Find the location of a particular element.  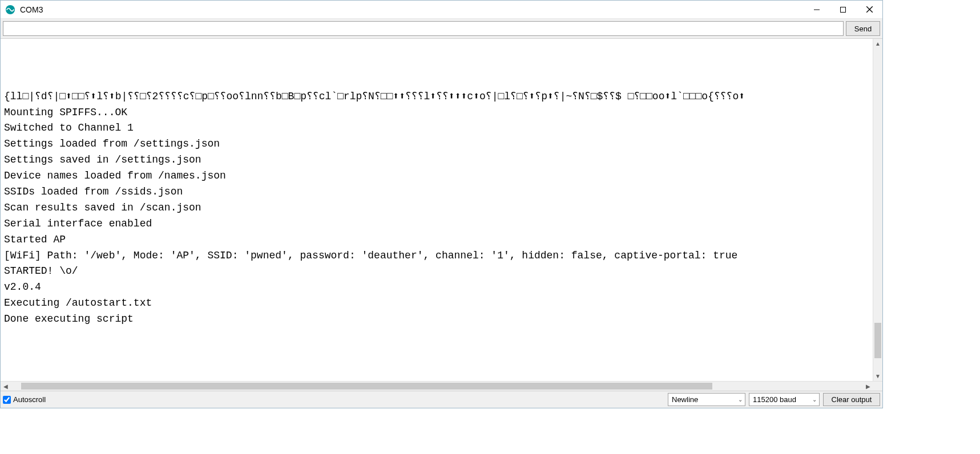

window-controls is located at coordinates (843, 10).